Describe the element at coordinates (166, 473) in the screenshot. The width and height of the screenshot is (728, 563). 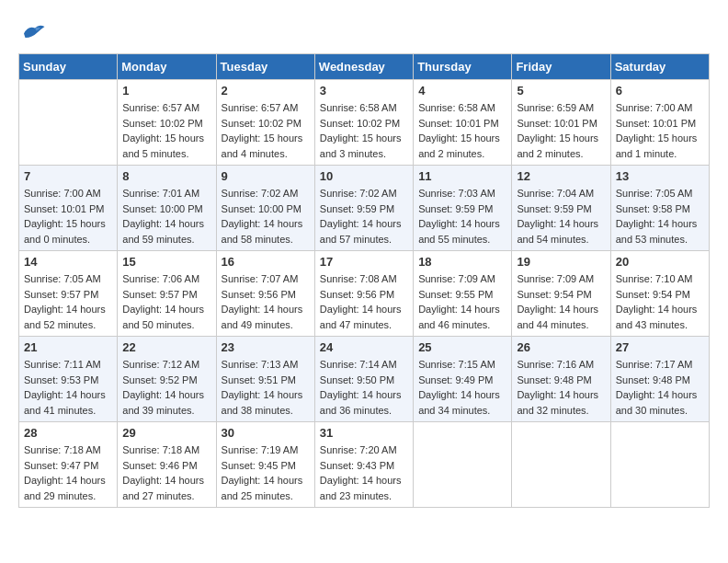
I see `day-info: Sunrise: 7:18 AMSunset: 9:46 PMDaylight:…` at that location.